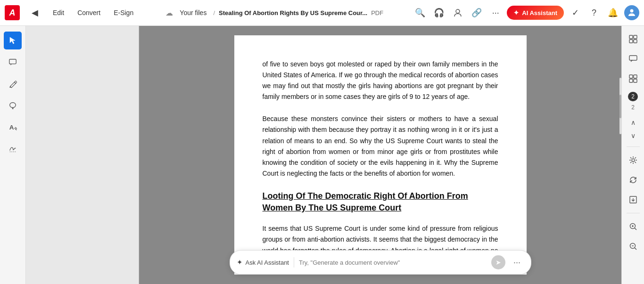 Image resolution: width=644 pixels, height=284 pixels. I want to click on comment-icon, so click(13, 62).